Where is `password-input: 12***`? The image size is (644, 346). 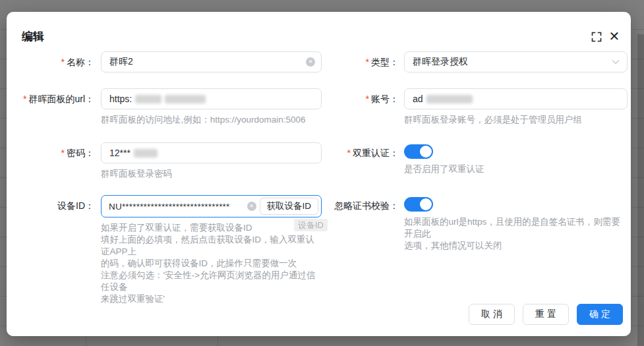
password-input: 12*** is located at coordinates (211, 153).